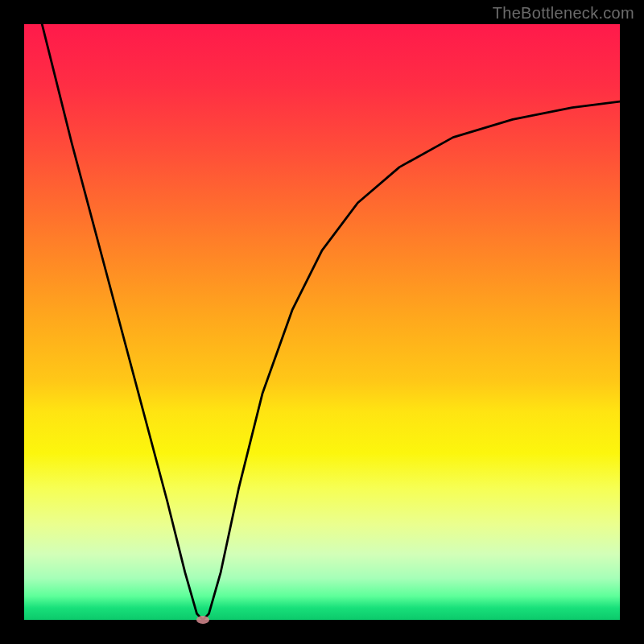  Describe the element at coordinates (564, 13) in the screenshot. I see `watermark-text: TheBottleneck.com` at that location.